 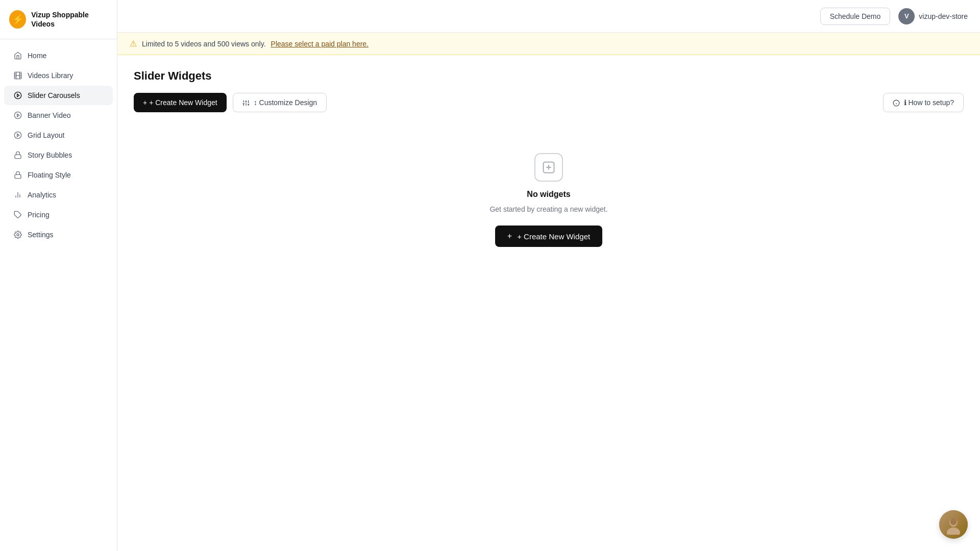 I want to click on page-title: Slider Widgets, so click(x=549, y=76).